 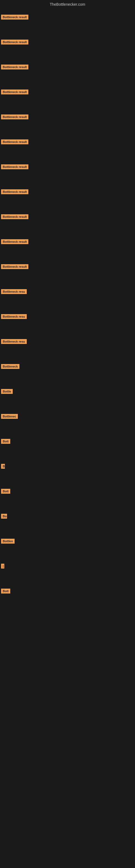 What do you see at coordinates (68, 566) in the screenshot?
I see `list-item: |` at bounding box center [68, 566].